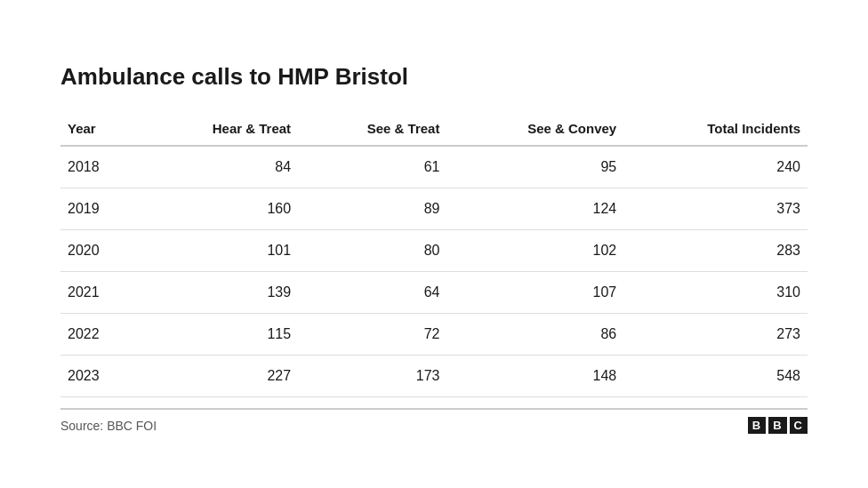 Image resolution: width=868 pixels, height=488 pixels. What do you see at coordinates (535, 334) in the screenshot?
I see `table-cell-see_convey: 86` at bounding box center [535, 334].